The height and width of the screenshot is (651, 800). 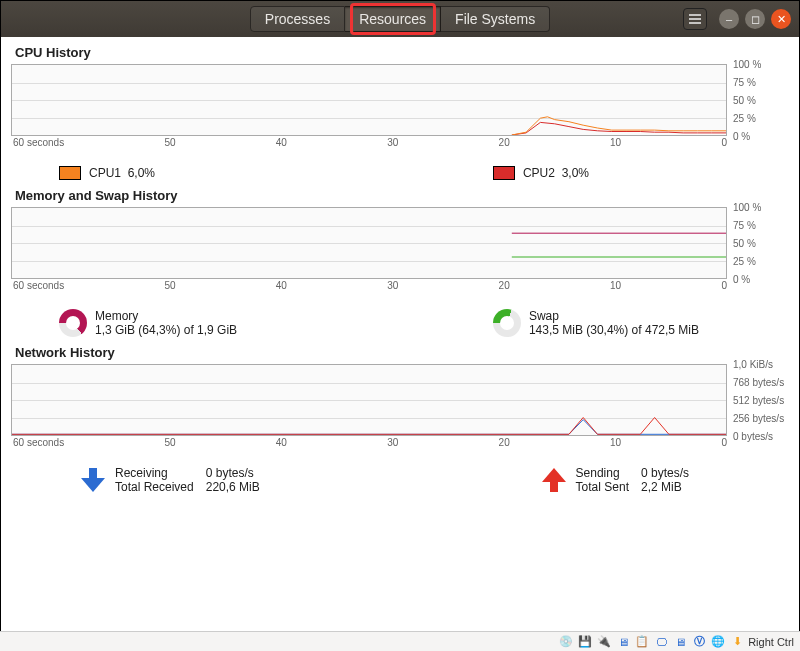 What do you see at coordinates (369, 142) in the screenshot?
I see `cpu-x-axis: 60 seconds50403020100` at bounding box center [369, 142].